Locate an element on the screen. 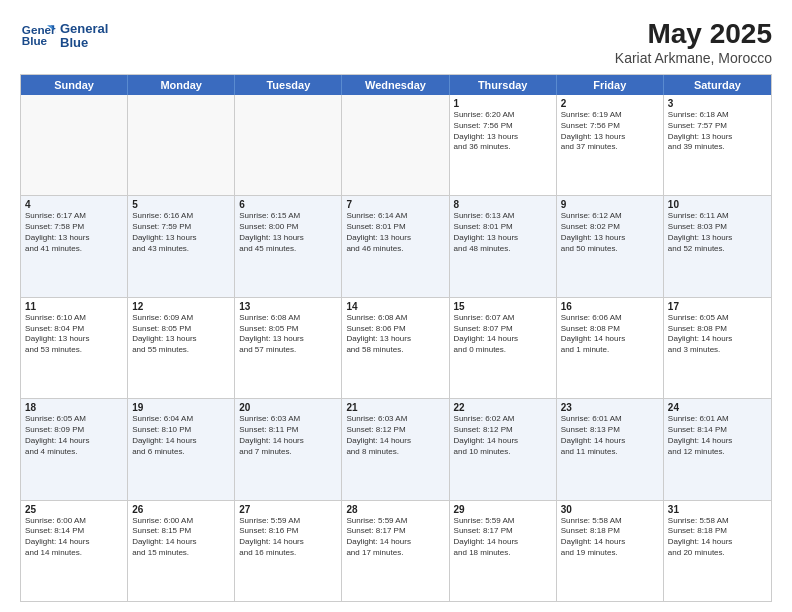 The image size is (792, 612). day-number: 30 is located at coordinates (610, 510).